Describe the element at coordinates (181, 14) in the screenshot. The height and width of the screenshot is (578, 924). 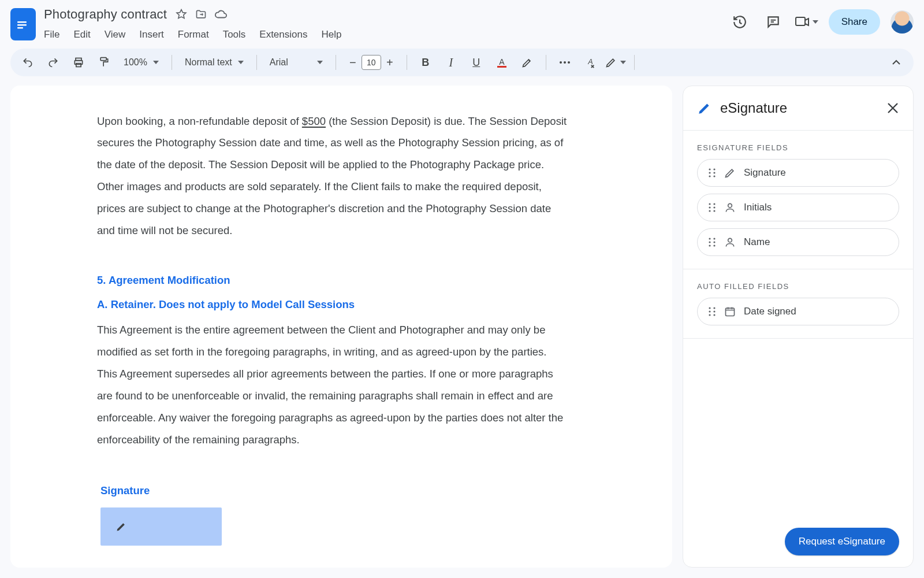
I see `star-icon` at that location.